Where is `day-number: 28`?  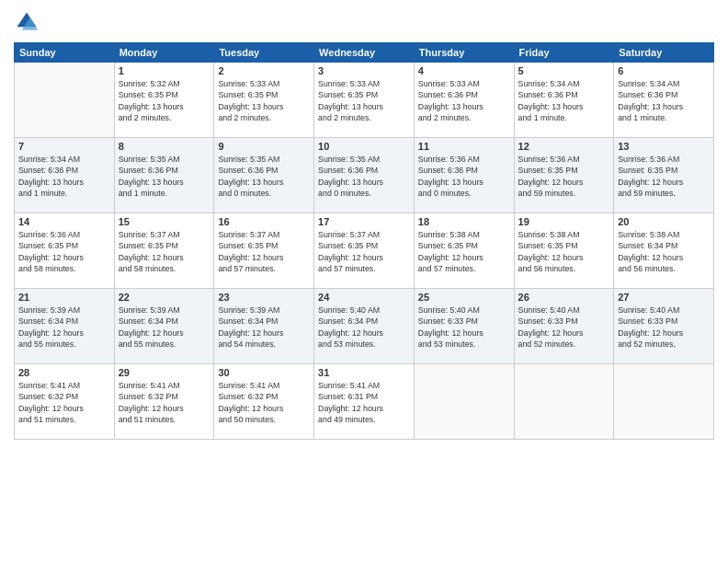
day-number: 28 is located at coordinates (64, 373).